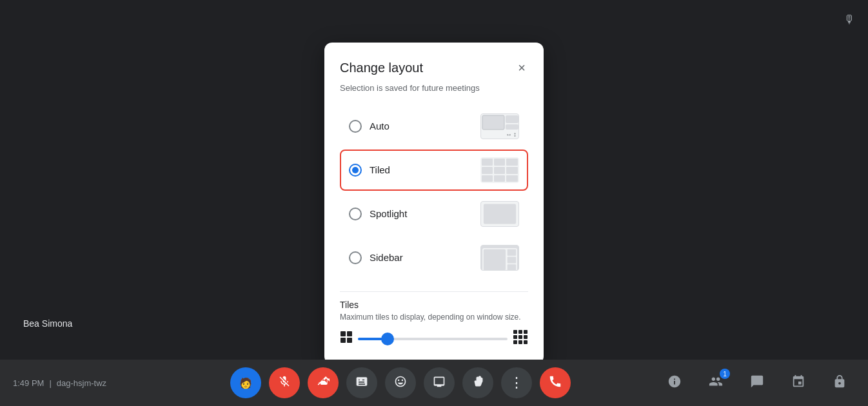 This screenshot has width=868, height=406. What do you see at coordinates (388, 339) in the screenshot?
I see `tiles-slider-thumb` at bounding box center [388, 339].